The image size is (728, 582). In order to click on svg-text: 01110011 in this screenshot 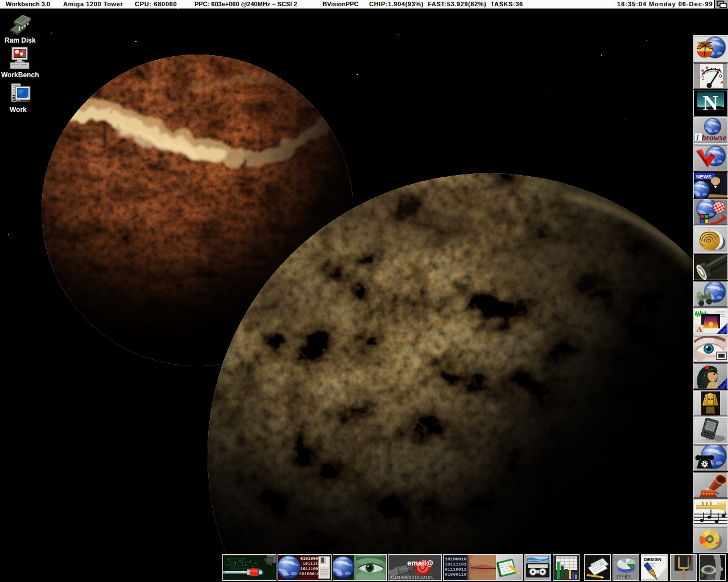, I will do `click(456, 569)`.